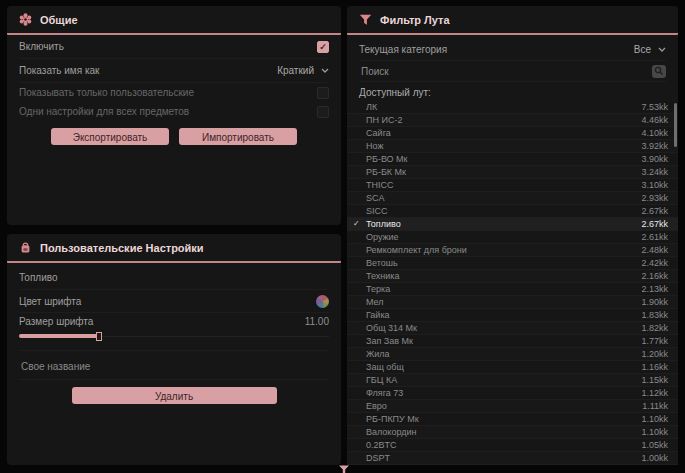 The width and height of the screenshot is (685, 473). I want to click on font-size-slider, so click(174, 336).